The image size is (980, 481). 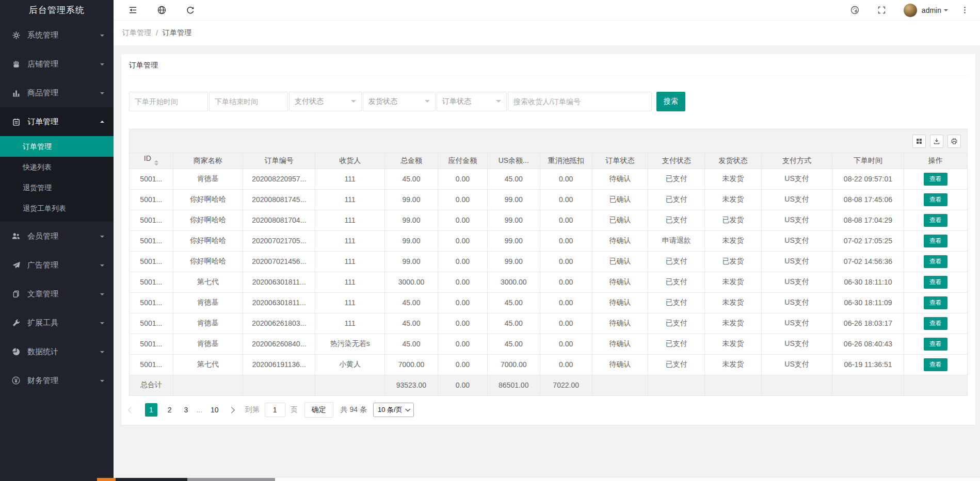 I want to click on goto-page-input, so click(x=275, y=410).